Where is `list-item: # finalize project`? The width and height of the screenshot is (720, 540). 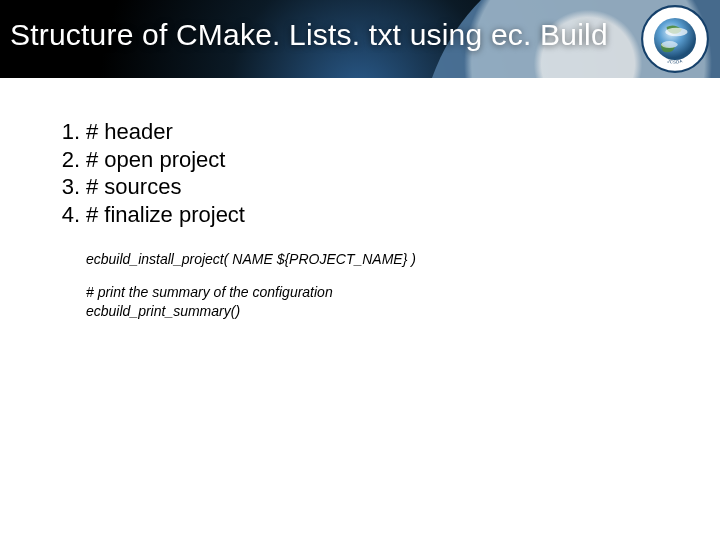
list-item: # finalize project is located at coordinates (363, 215).